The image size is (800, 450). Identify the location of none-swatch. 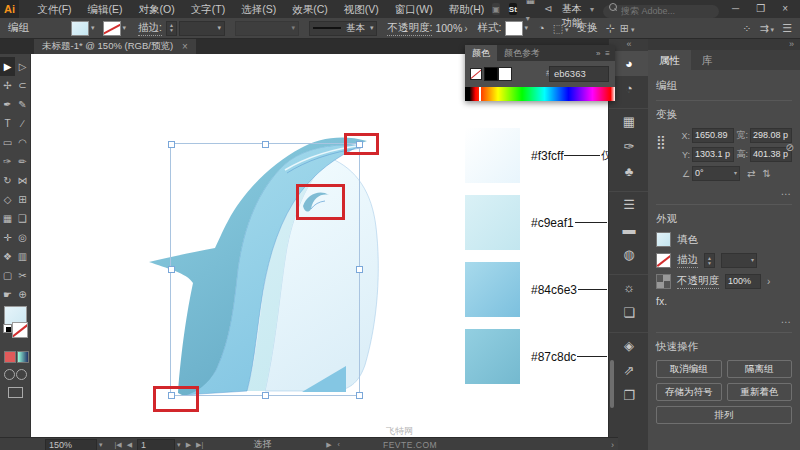
(476, 74).